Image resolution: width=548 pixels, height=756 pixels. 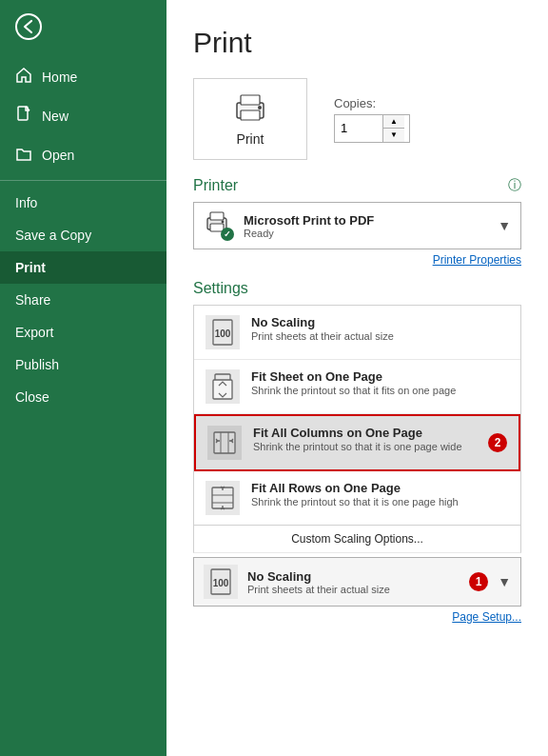 What do you see at coordinates (358, 186) in the screenshot?
I see `printer-section-title: Printer` at bounding box center [358, 186].